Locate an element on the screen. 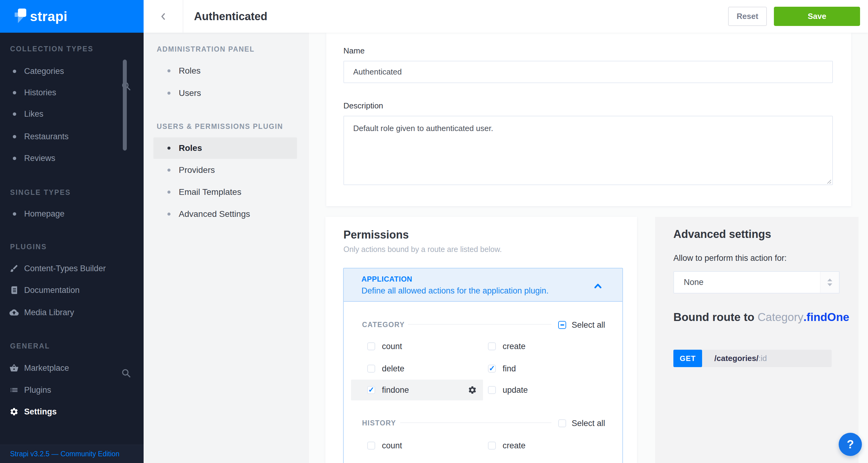  sidebar-item-media-library: Media Library is located at coordinates (72, 312).